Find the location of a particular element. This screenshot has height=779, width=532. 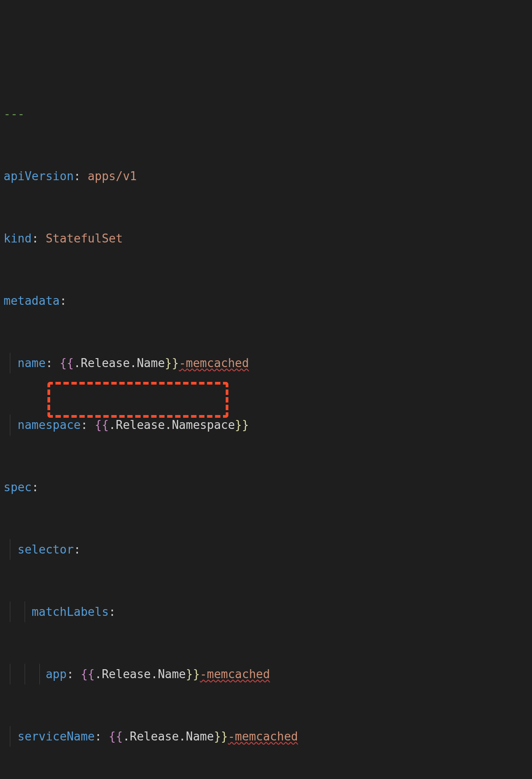

highlight-box is located at coordinates (138, 400).